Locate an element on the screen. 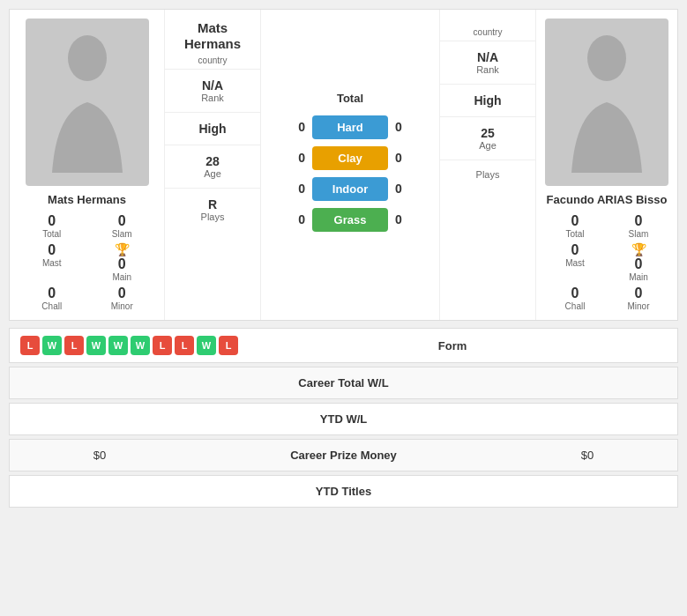 The height and width of the screenshot is (616, 687). player2-high-row: High is located at coordinates (488, 100).